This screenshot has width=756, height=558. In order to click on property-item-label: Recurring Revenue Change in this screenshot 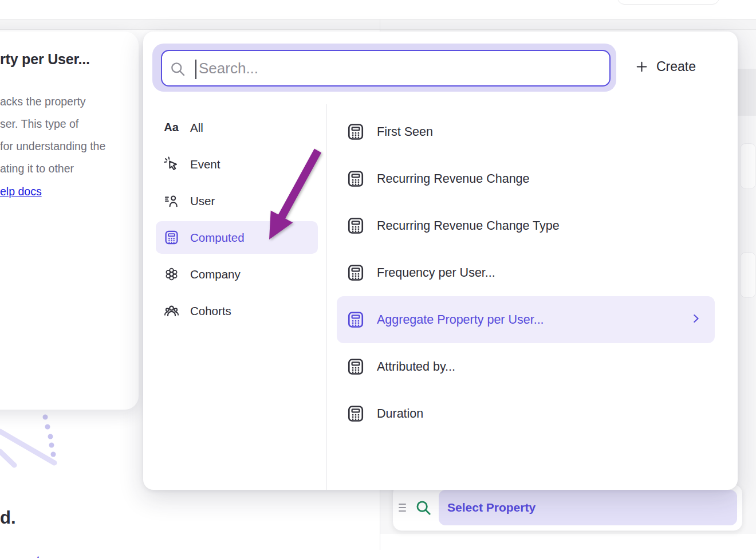, I will do `click(546, 179)`.